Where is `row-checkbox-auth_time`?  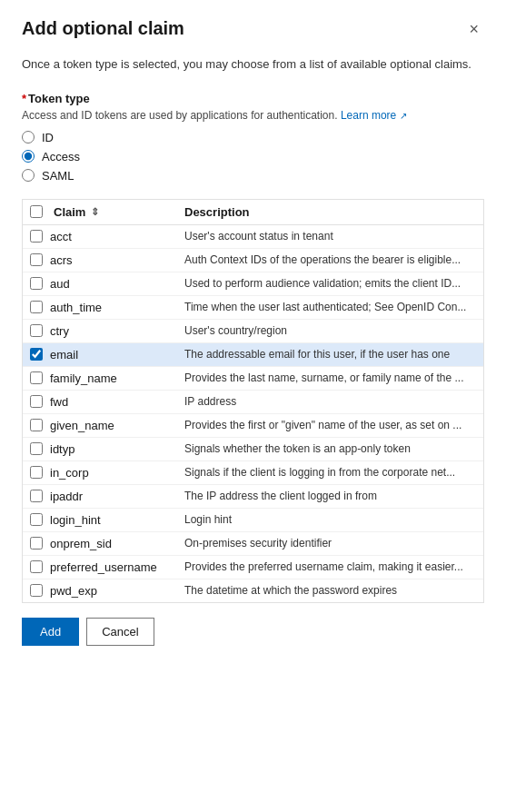
row-checkbox-auth_time is located at coordinates (36, 307).